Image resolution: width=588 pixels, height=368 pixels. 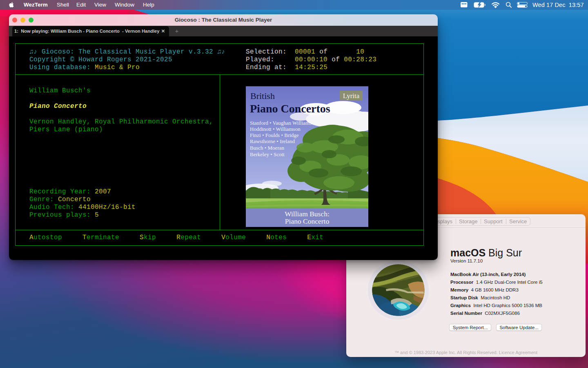 What do you see at coordinates (272, 141) in the screenshot?
I see `svg-text: Rawsthorne • Ireland` at bounding box center [272, 141].